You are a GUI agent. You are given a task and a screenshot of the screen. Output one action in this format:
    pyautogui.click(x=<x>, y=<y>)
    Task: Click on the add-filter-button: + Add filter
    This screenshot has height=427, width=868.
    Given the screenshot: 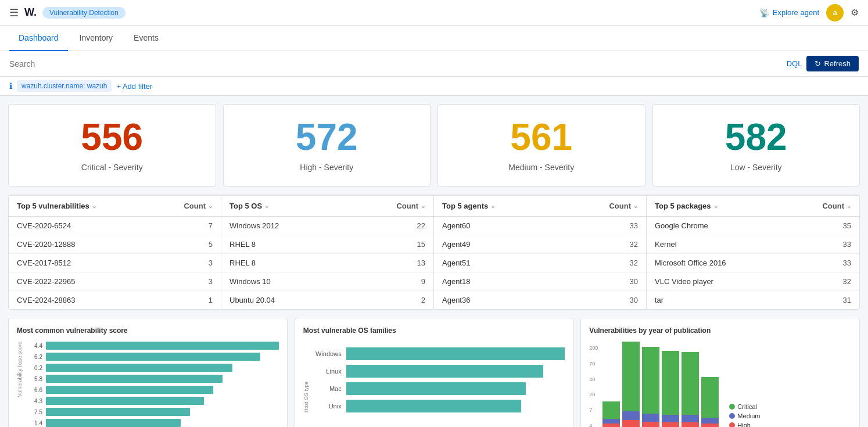 What is the action you would take?
    pyautogui.click(x=134, y=86)
    